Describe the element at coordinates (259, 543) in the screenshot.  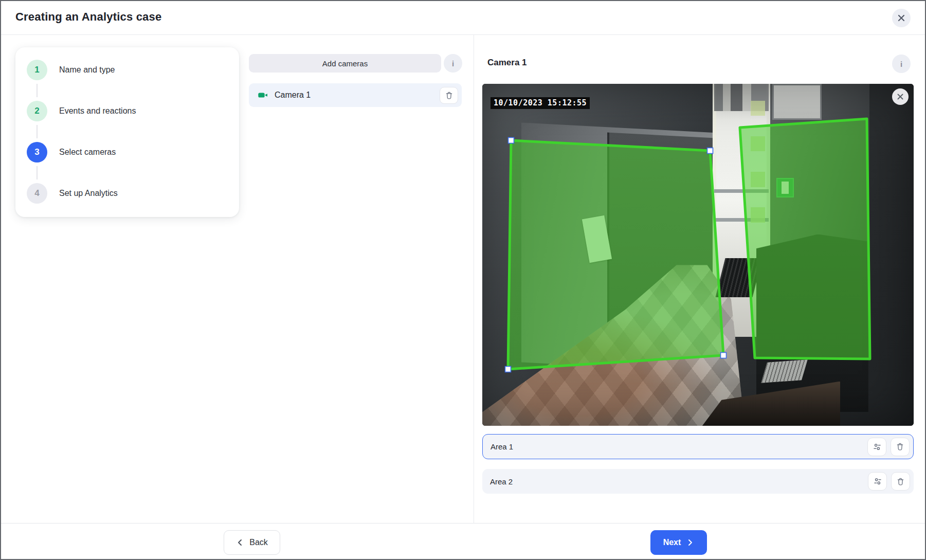
I see `back-button-label: Back` at that location.